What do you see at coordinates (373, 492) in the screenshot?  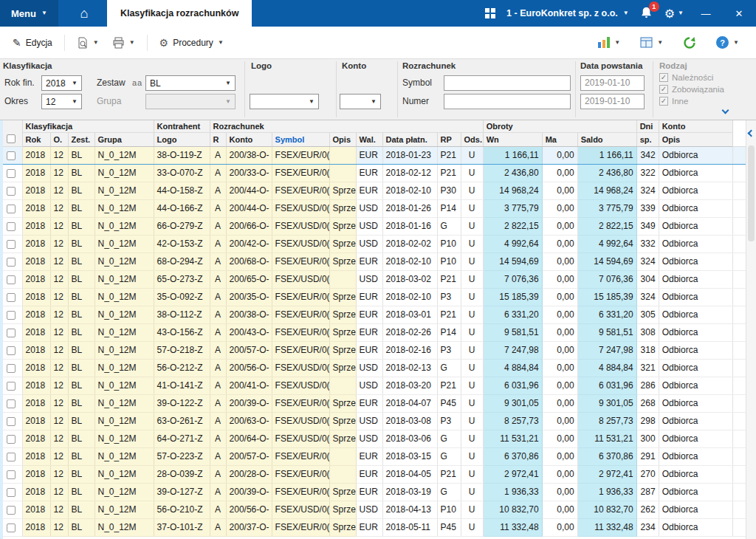 I see `table-row: 201812BLN_0_12M39-O-127-ZA200/39-O-FSEX/…` at bounding box center [373, 492].